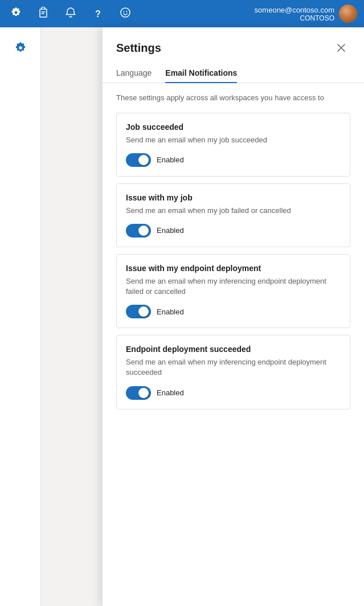  What do you see at coordinates (234, 291) in the screenshot?
I see `notification-card-issue-endpoint: Issue with my endpoint deployment Send m…` at bounding box center [234, 291].